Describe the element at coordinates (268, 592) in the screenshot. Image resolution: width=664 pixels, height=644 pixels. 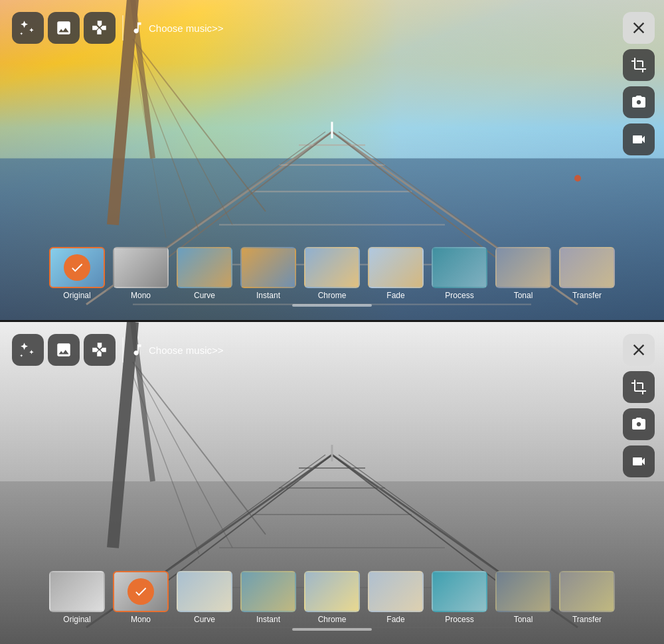
I see `filter-thumb-instant-bottom` at that location.